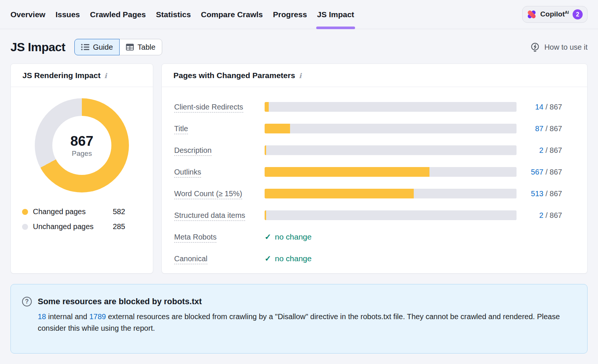 The width and height of the screenshot is (598, 364). What do you see at coordinates (85, 47) in the screenshot?
I see `list-icon` at bounding box center [85, 47].